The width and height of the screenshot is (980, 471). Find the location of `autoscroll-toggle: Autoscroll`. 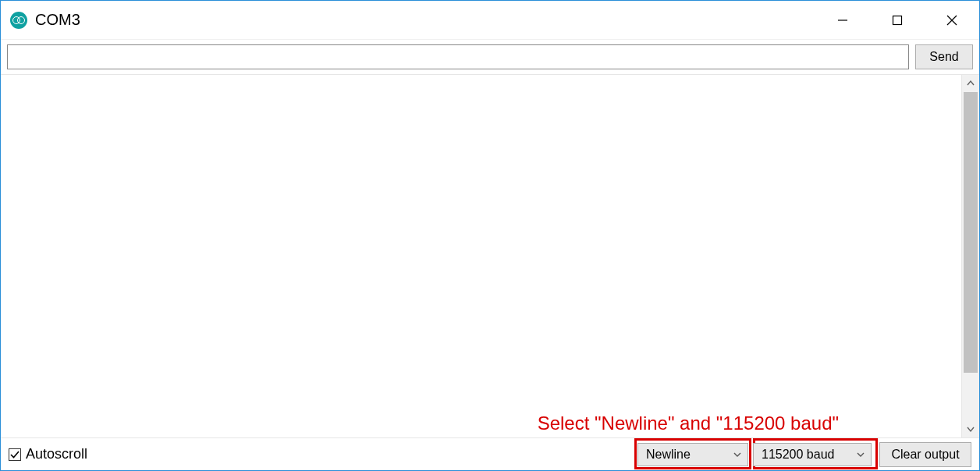

autoscroll-toggle: Autoscroll is located at coordinates (48, 454).